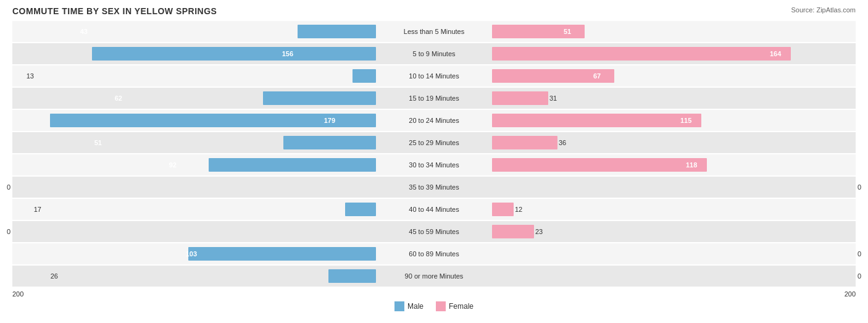 The image size is (868, 323). I want to click on value-female: 23, so click(539, 232).